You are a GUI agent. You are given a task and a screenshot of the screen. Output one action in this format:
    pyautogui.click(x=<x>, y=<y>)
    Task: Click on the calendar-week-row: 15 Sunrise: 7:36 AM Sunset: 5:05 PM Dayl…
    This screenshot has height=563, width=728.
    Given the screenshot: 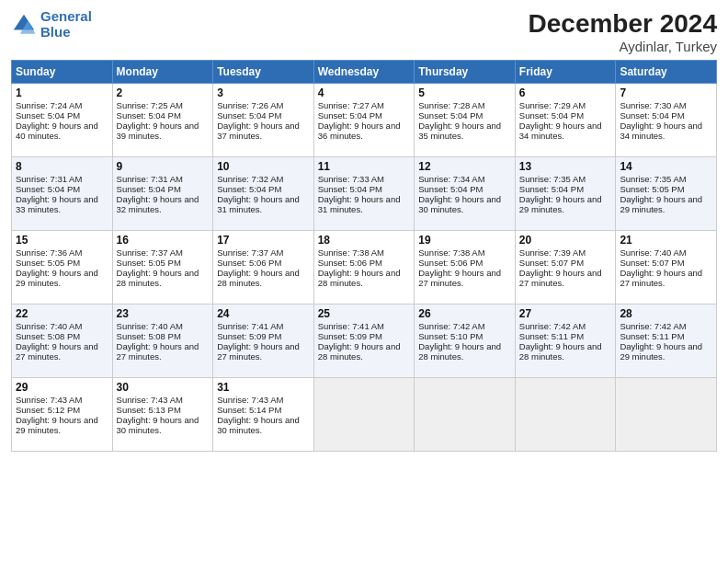 What is the action you would take?
    pyautogui.click(x=364, y=268)
    